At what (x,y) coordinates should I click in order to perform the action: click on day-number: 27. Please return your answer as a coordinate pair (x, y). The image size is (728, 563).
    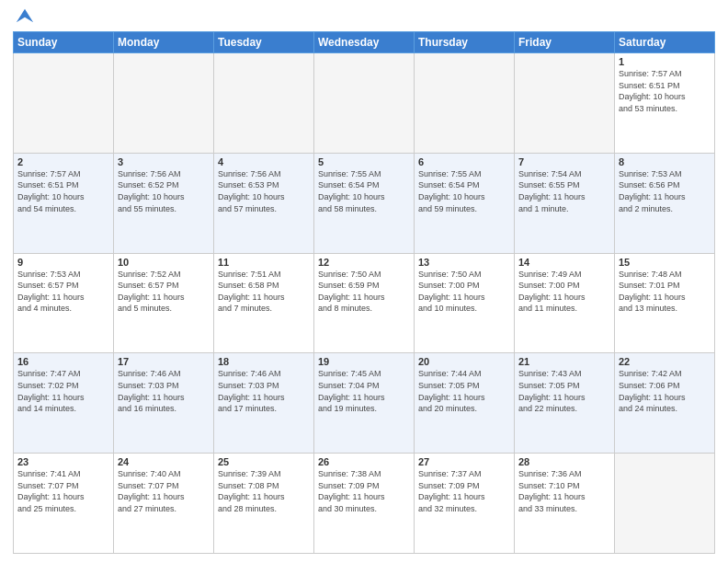
    Looking at the image, I should click on (464, 462).